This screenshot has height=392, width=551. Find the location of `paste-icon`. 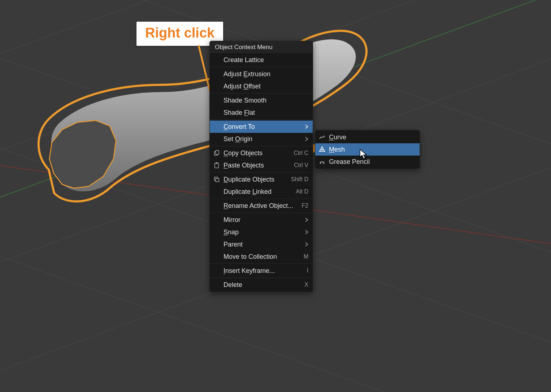

paste-icon is located at coordinates (218, 165).